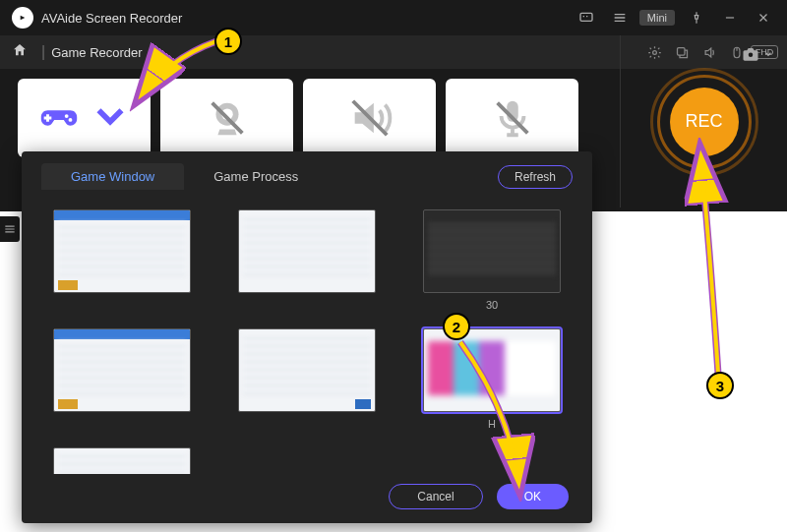  Describe the element at coordinates (757, 54) in the screenshot. I see `screenshot-button` at that location.